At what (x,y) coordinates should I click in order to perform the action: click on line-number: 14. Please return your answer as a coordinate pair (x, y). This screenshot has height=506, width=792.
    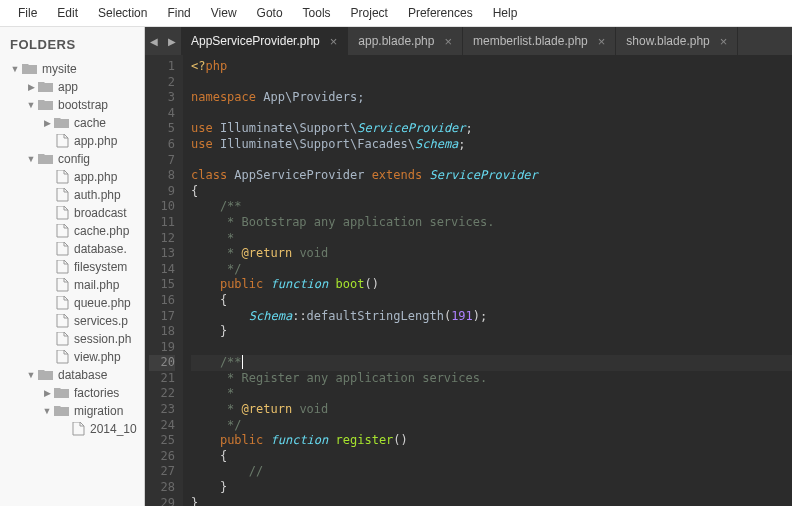
    Looking at the image, I should click on (162, 270).